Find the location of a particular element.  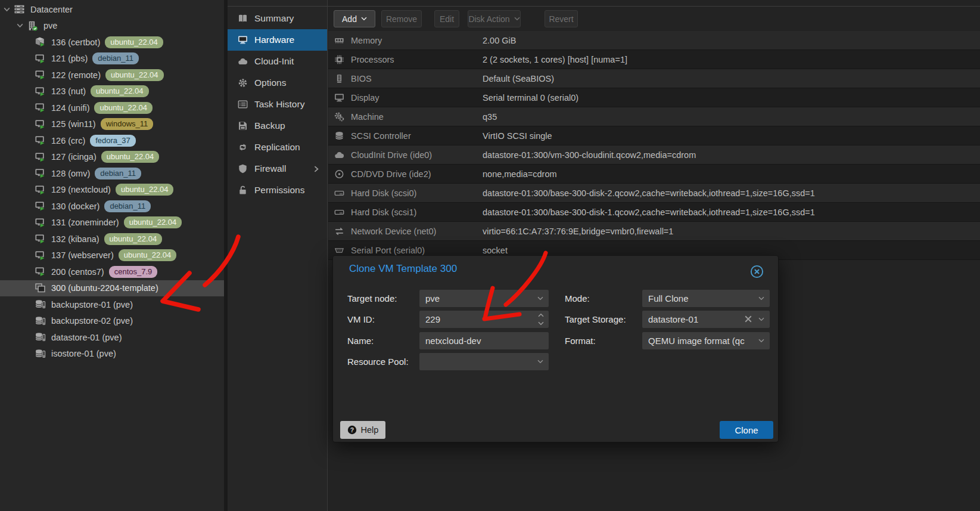

tree-item-vm: 137 (webserver) ubuntu_22.04 is located at coordinates (112, 256).